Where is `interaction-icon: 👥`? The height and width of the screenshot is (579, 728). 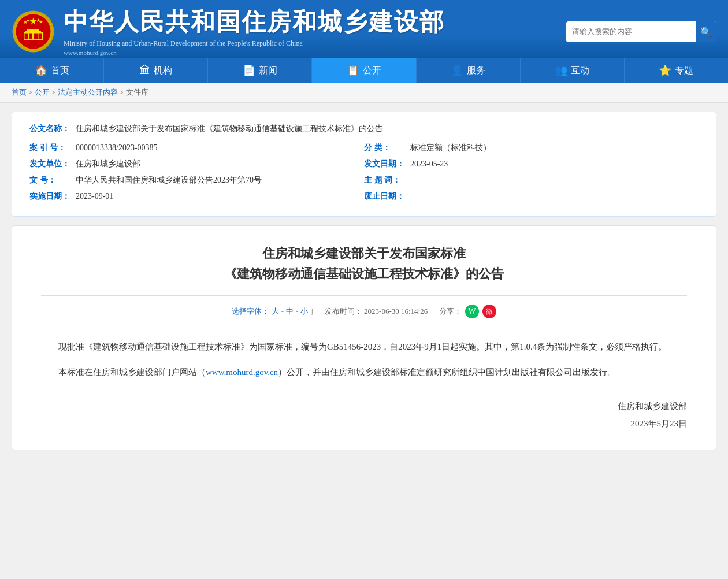
interaction-icon: 👥 is located at coordinates (561, 70).